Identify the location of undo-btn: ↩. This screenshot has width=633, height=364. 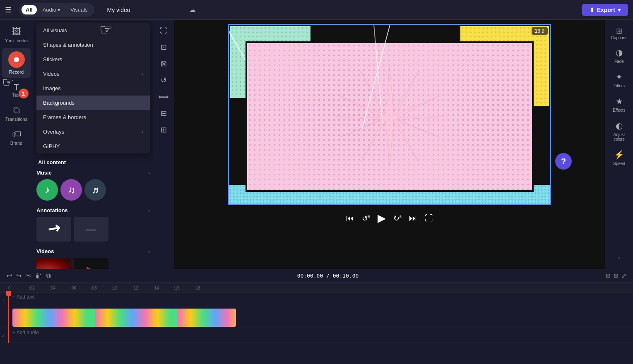
(9, 275).